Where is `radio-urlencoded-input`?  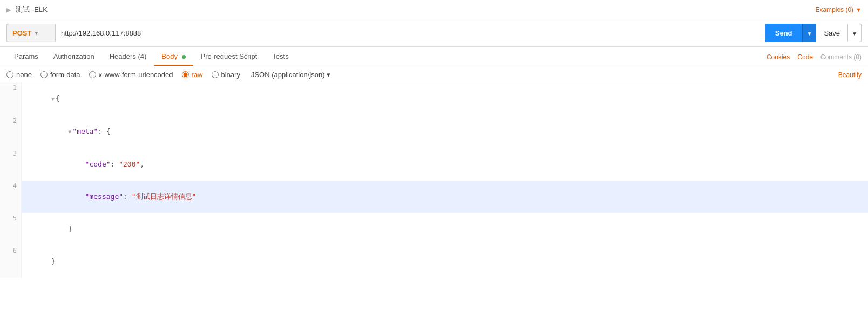
radio-urlencoded-input is located at coordinates (93, 74).